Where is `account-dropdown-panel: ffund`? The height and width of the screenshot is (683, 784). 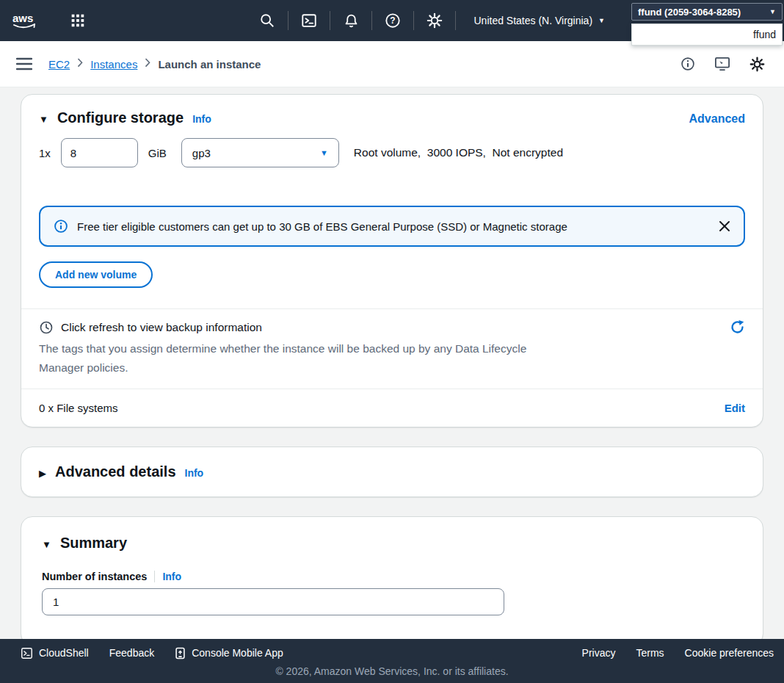
account-dropdown-panel: ffund is located at coordinates (707, 35).